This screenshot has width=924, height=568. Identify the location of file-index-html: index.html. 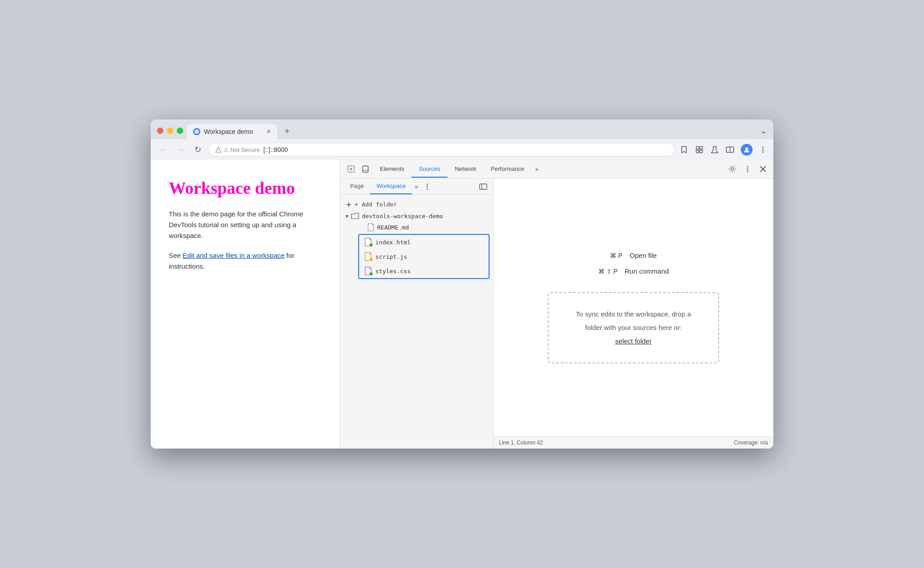
(424, 242).